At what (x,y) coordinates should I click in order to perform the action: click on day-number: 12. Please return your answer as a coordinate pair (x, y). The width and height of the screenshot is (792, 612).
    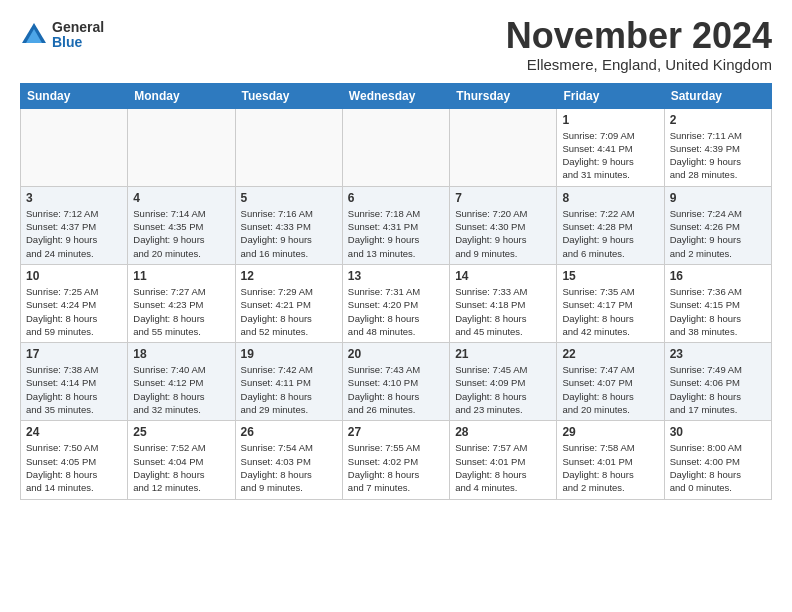
    Looking at the image, I should click on (289, 276).